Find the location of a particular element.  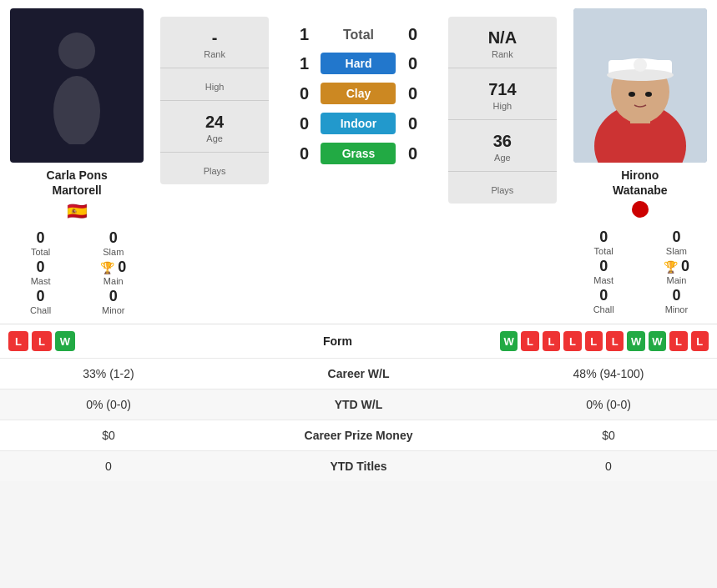

right-main-stat: 🏆 0 Main is located at coordinates (676, 272).